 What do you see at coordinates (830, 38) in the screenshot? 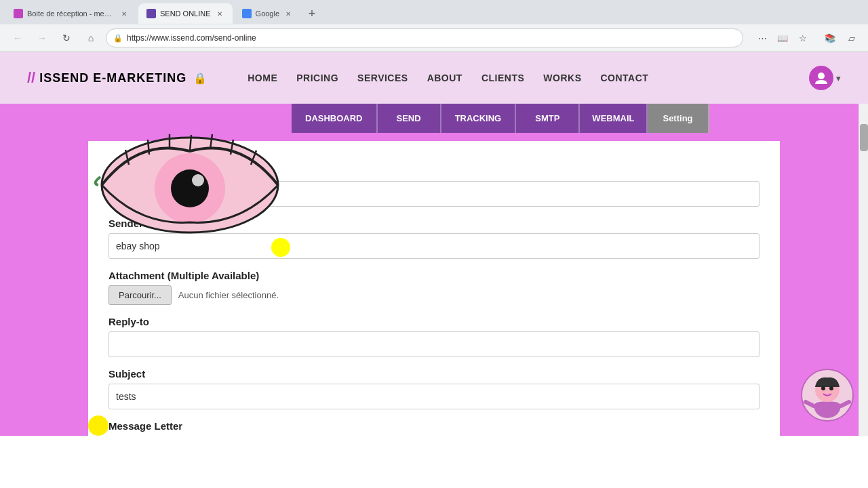
I see `library-button: 📚` at bounding box center [830, 38].